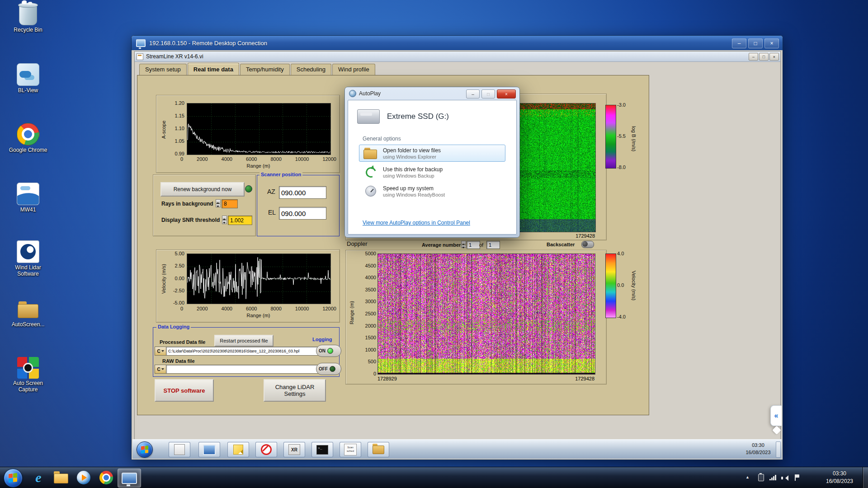 This screenshot has width=868, height=488. What do you see at coordinates (458, 57) in the screenshot?
I see `labview-titlebar: StreamLine XR v14-6.vi – □ ×` at bounding box center [458, 57].